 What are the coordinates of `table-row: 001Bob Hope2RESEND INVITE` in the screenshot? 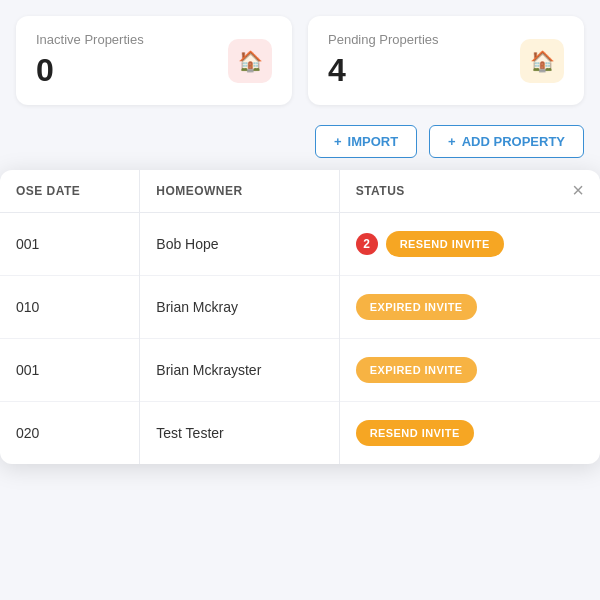 It's located at (300, 244).